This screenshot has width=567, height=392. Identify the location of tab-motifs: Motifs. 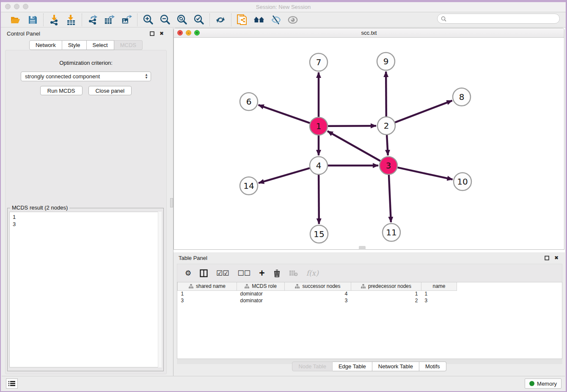
(433, 367).